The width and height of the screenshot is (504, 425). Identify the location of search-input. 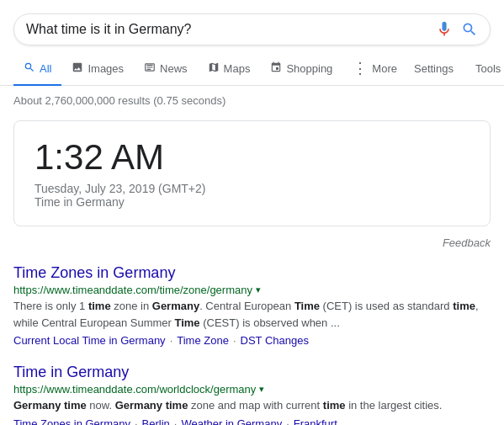
(231, 29).